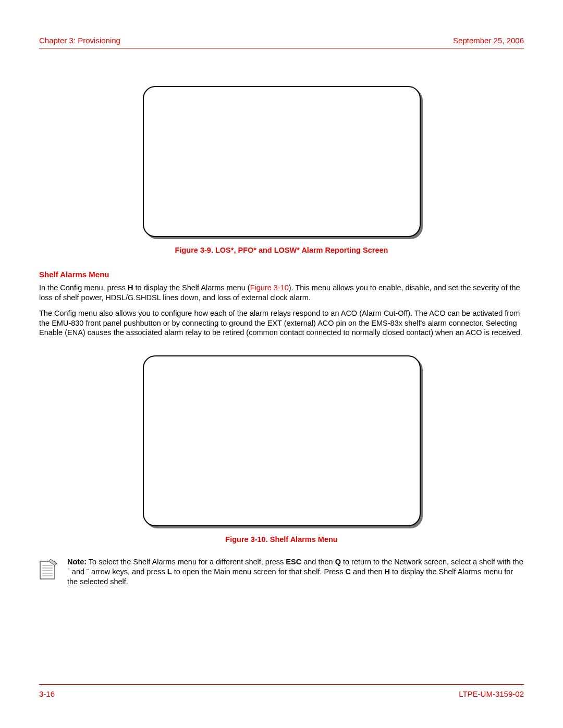 This screenshot has height=728, width=563. Describe the element at coordinates (130, 288) in the screenshot. I see `para1-key-h: H` at that location.